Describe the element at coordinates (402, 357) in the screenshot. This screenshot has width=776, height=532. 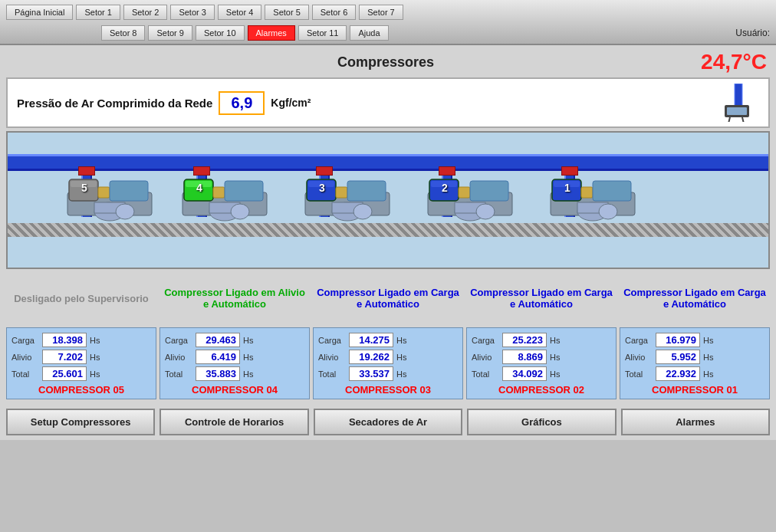
I see `alivio-unit-3: Hs` at that location.